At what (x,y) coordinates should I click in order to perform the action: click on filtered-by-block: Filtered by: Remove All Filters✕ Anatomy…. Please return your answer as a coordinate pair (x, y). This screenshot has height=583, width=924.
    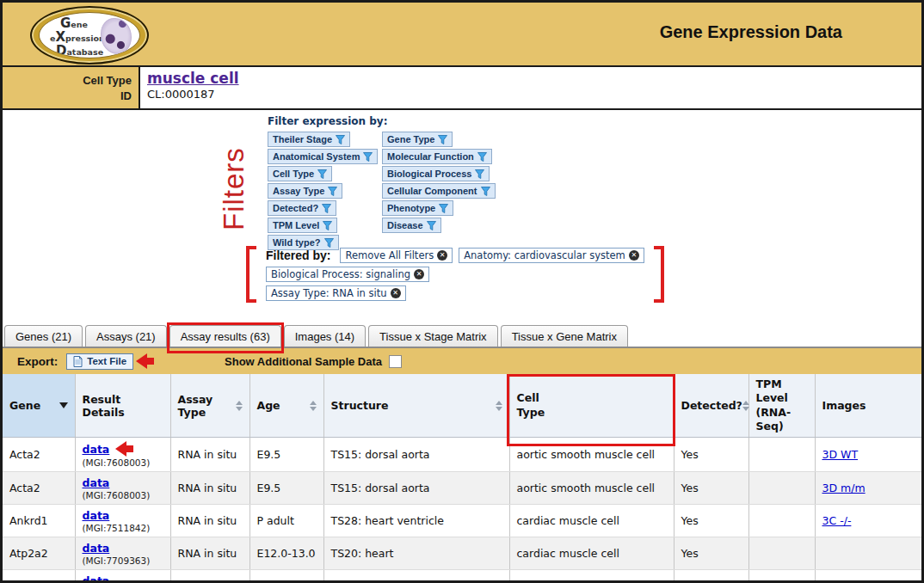
    Looking at the image, I should click on (455, 274).